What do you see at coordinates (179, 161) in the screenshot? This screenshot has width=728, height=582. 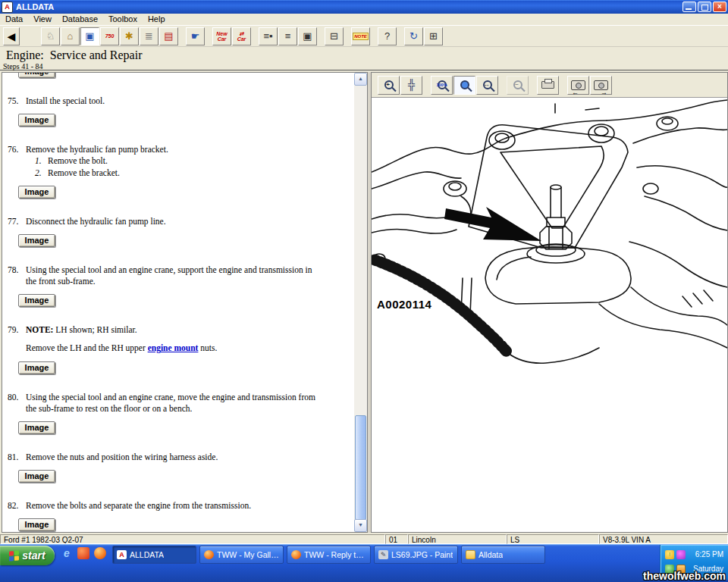 I see `substep: 1.Remove the bolt.` at bounding box center [179, 161].